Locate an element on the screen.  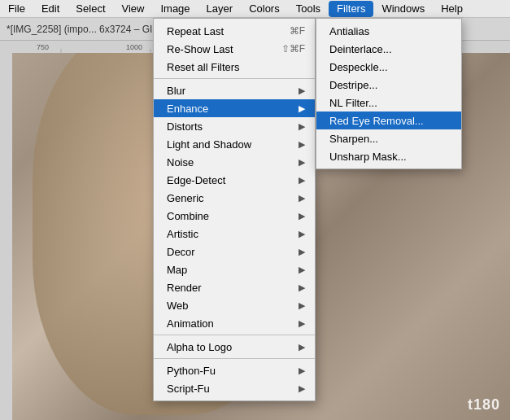
submenu-item-deinterlace: Deinterlace... is located at coordinates (389, 49).